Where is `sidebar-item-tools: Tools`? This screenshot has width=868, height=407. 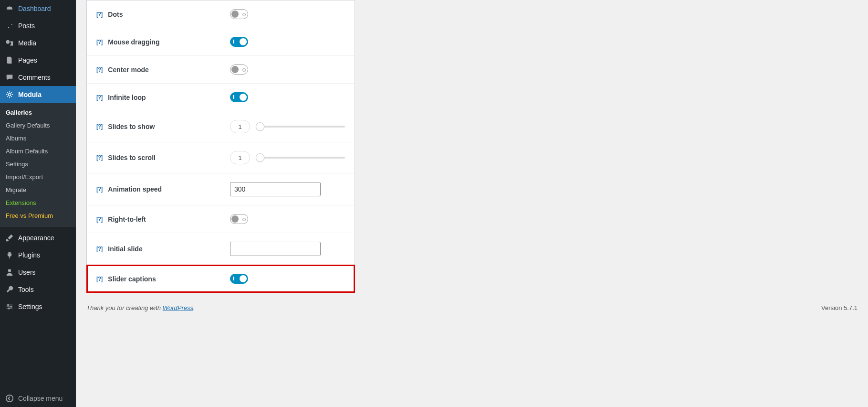
sidebar-item-tools: Tools is located at coordinates (38, 289).